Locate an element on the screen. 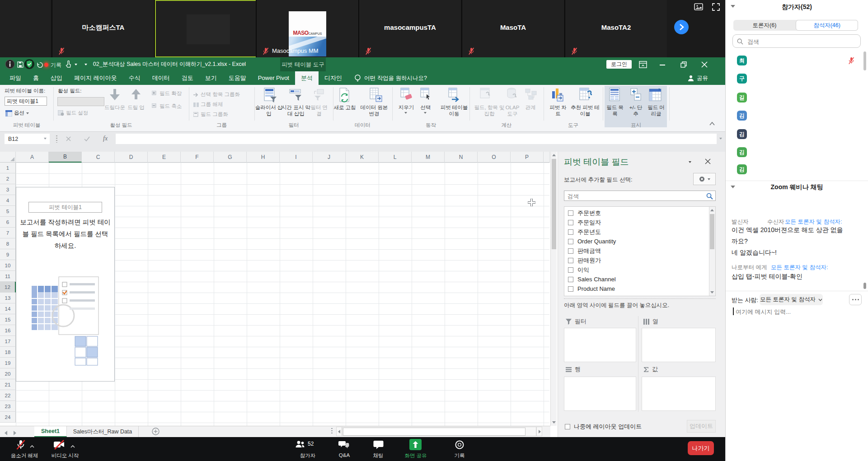  chat-message-input is located at coordinates (797, 312).